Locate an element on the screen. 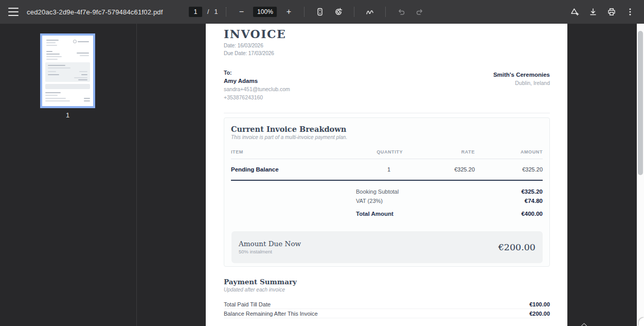  document-filename: ced20ac3-2d9e-4f7e-9fc7-579484c61f02.pdf is located at coordinates (95, 12).